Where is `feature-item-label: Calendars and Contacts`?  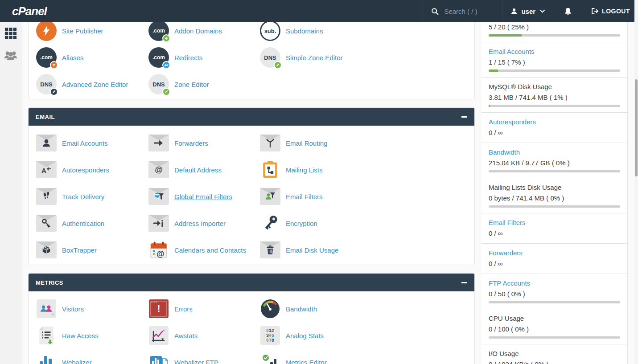 feature-item-label: Calendars and Contacts is located at coordinates (210, 250).